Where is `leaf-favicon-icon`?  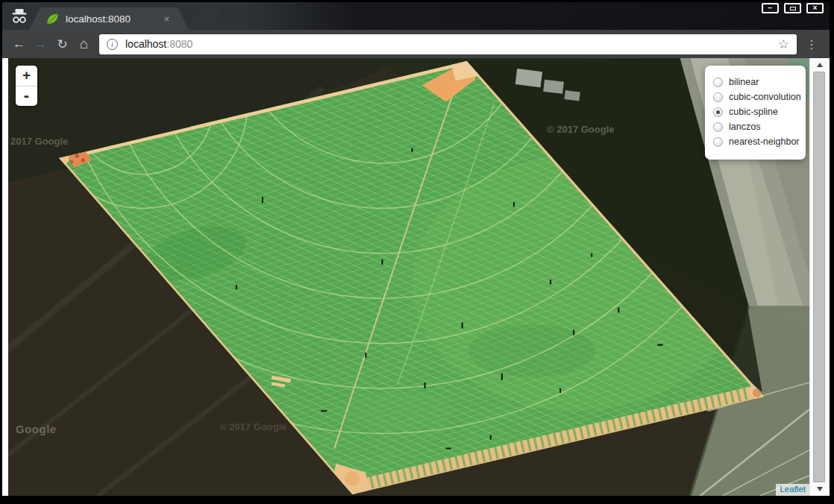
leaf-favicon-icon is located at coordinates (52, 19).